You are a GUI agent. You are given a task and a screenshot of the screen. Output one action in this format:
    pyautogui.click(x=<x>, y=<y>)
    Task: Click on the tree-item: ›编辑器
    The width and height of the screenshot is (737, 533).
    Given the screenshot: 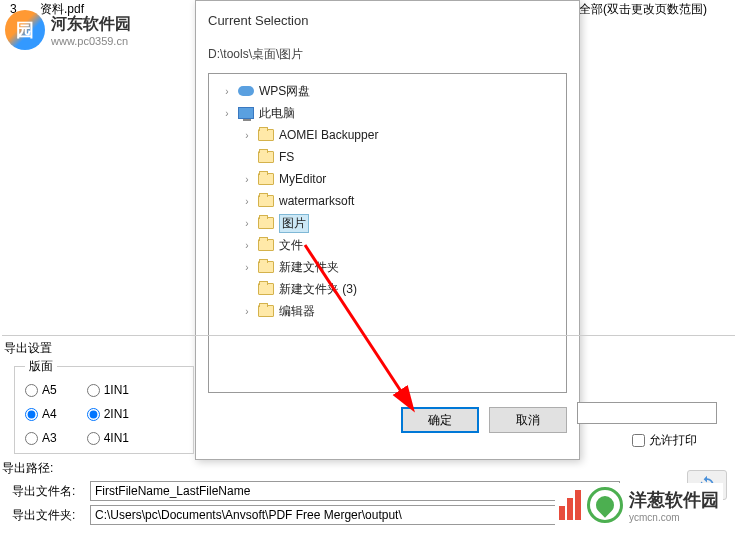 What is the action you would take?
    pyautogui.click(x=388, y=311)
    